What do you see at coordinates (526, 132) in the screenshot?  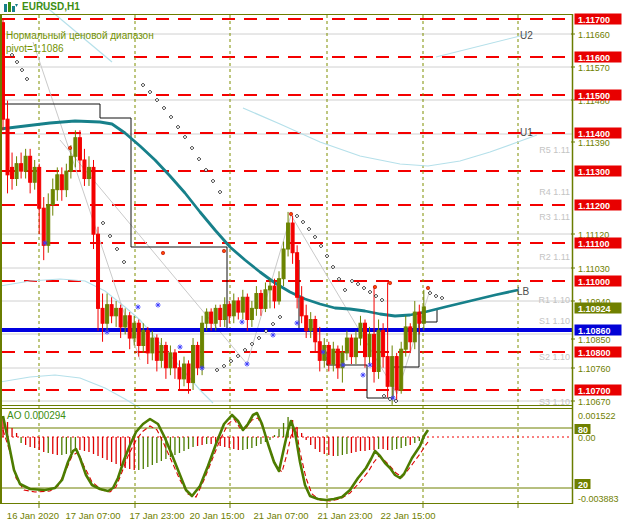 I see `u1-level-label: U1` at bounding box center [526, 132].